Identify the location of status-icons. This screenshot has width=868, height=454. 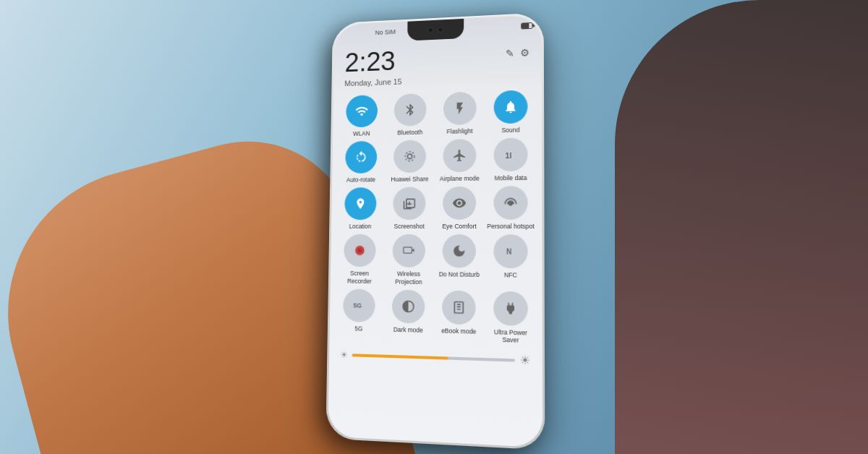
(527, 25).